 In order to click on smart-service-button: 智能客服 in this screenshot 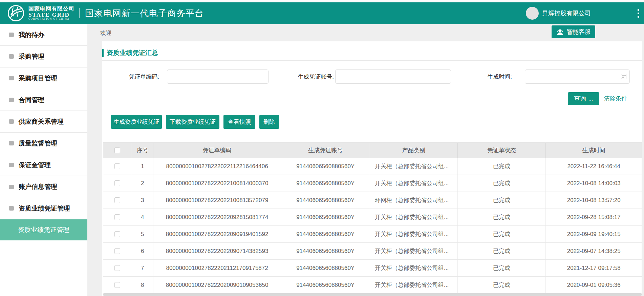, I will do `click(574, 32)`.